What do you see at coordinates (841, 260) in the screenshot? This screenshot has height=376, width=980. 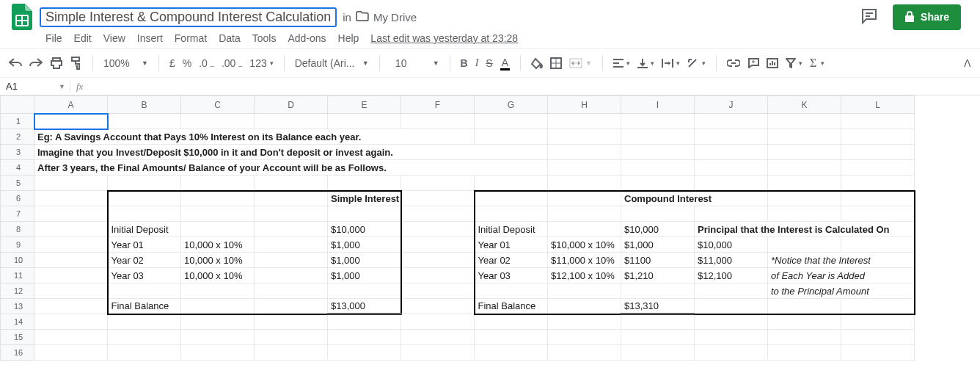 I see `cell: *Notice that the Interest` at bounding box center [841, 260].